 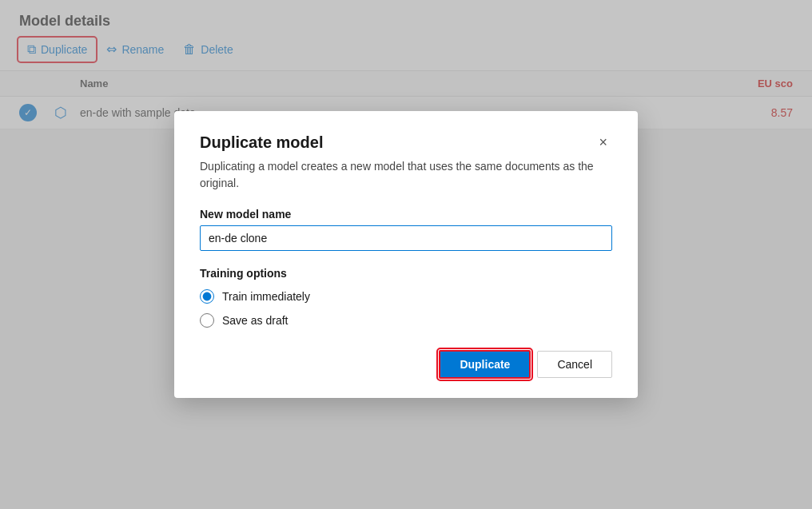 I want to click on cancel-button: Cancel, so click(x=575, y=364).